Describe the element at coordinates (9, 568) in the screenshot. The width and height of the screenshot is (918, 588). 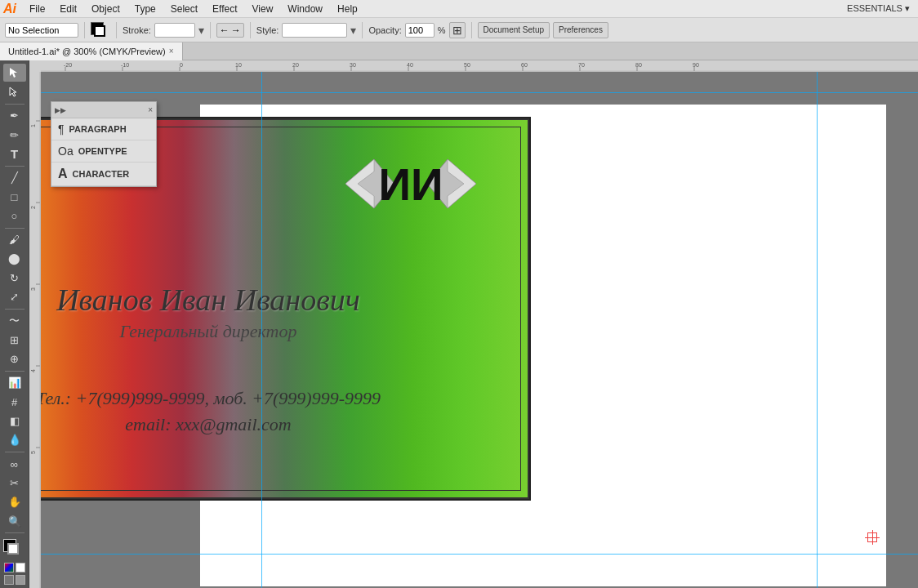
I see `tool-color-icon` at that location.